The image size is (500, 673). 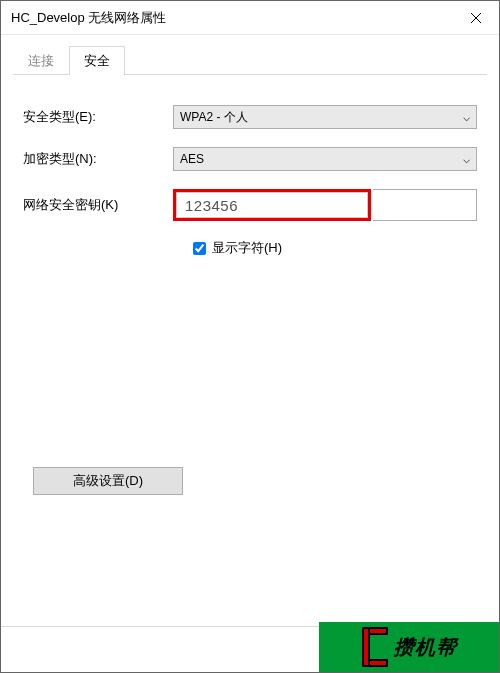 I want to click on show-chars-row: 显示字符(H), so click(x=335, y=248).